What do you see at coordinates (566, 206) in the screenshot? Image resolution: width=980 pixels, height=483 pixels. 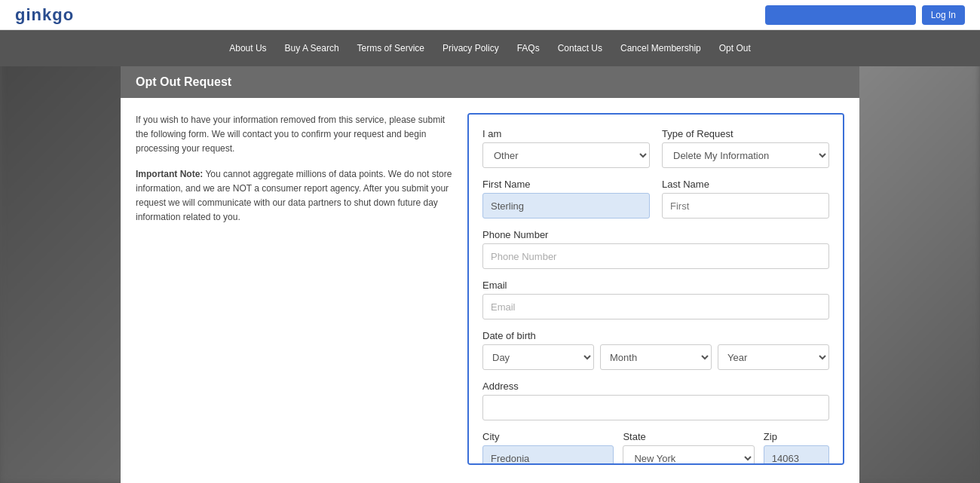 I see `first-name-input` at bounding box center [566, 206].